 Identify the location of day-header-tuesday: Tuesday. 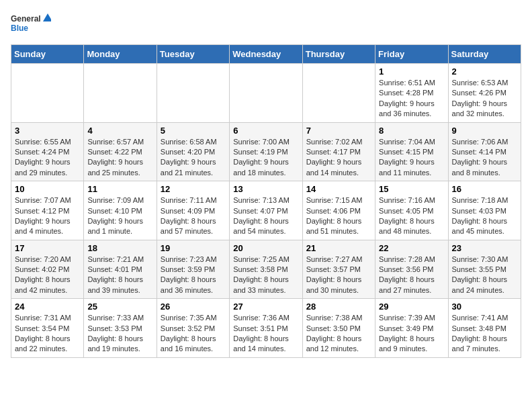
(193, 54).